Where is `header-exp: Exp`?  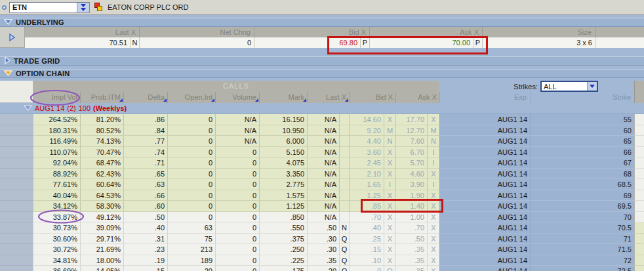 header-exp: Exp is located at coordinates (485, 97).